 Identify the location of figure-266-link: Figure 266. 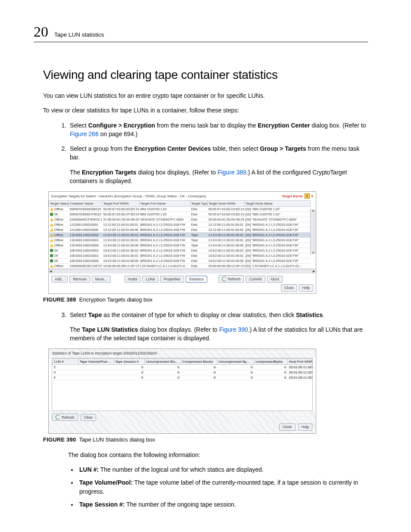
(84, 134).